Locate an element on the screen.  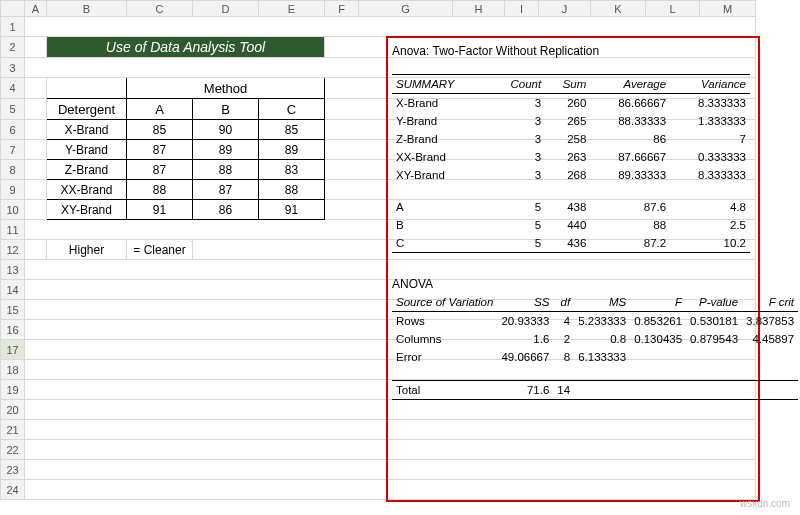
hdr-sum: Sum is located at coordinates (568, 84).